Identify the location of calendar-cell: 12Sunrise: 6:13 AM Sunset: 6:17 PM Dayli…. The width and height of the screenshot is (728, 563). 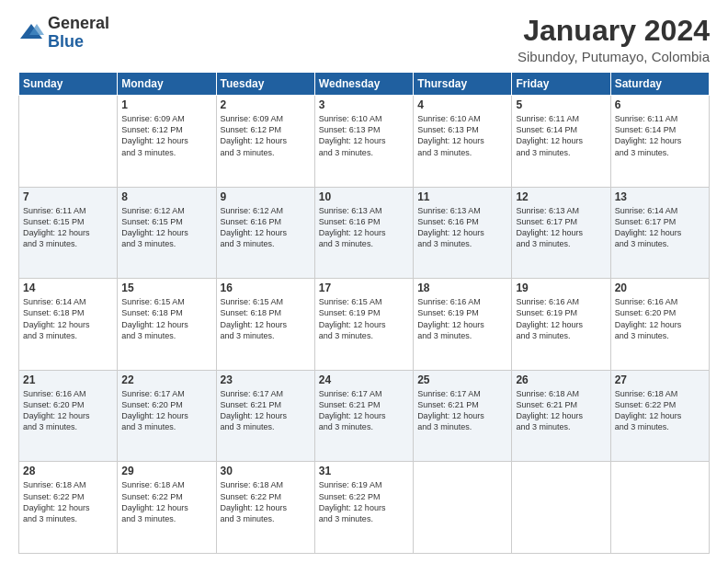
(561, 233).